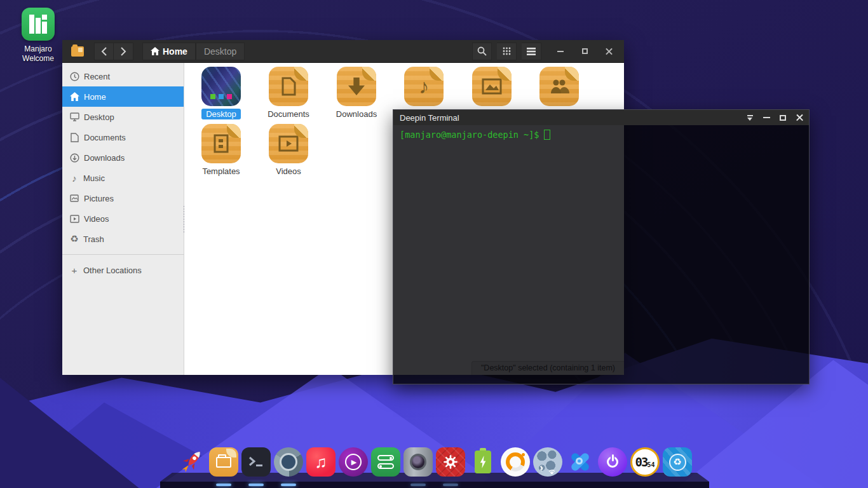 Image resolution: width=868 pixels, height=488 pixels. Describe the element at coordinates (547, 135) in the screenshot. I see `terminal-cursor` at that location.